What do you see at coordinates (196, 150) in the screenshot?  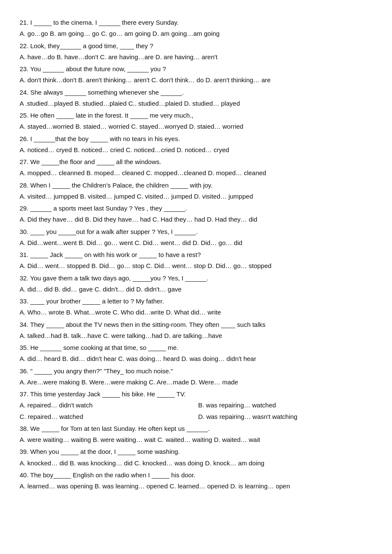 I see `question-options-26: A. noticed… cryed B. noticed… cried C. n…` at bounding box center [196, 150].